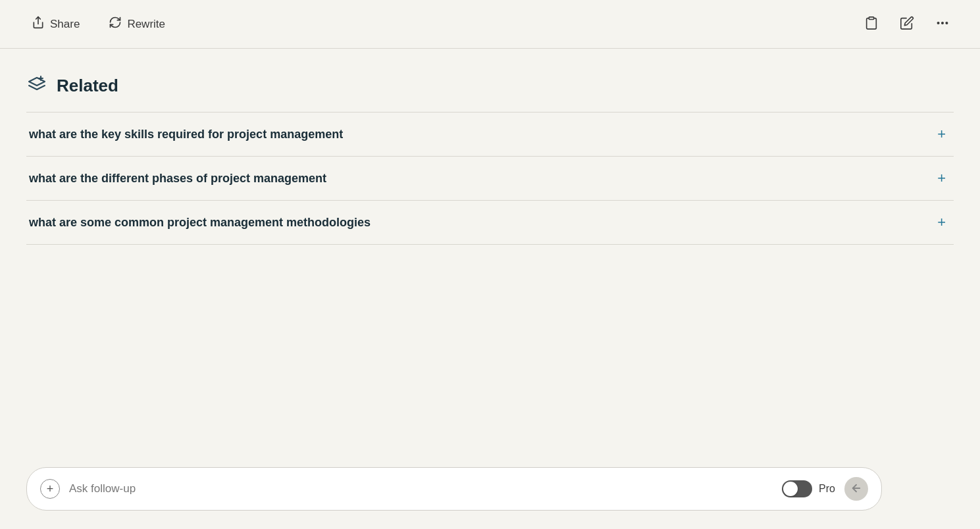 The image size is (980, 529). Describe the element at coordinates (490, 493) in the screenshot. I see `bottom-area: + Pro` at that location.